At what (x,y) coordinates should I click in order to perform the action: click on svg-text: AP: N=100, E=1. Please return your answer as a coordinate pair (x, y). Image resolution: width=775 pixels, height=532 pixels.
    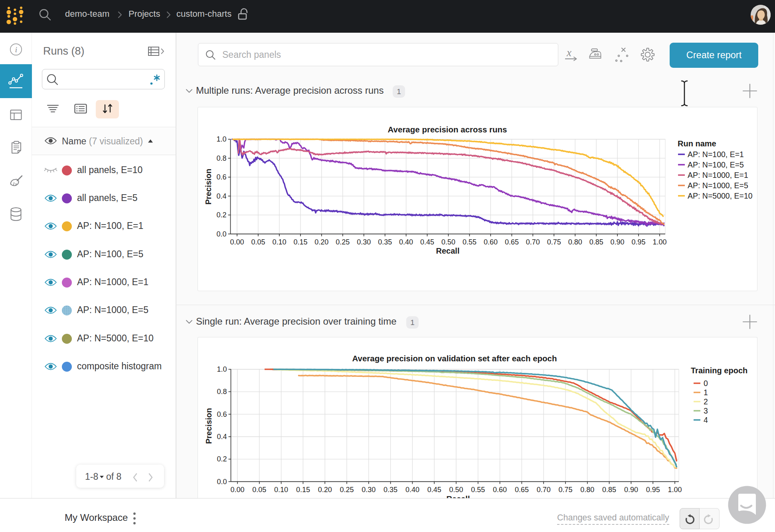
    Looking at the image, I should click on (716, 154).